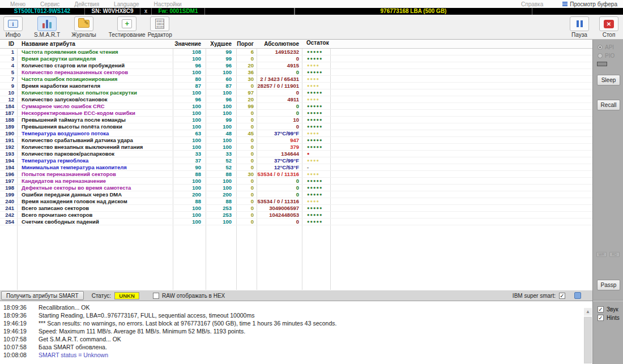 This screenshot has width=623, height=364. Describe the element at coordinates (296, 59) in the screenshot. I see `table-row: 3 Время раскрутки шпинделя 100 99 0 0 ●●…` at that location.